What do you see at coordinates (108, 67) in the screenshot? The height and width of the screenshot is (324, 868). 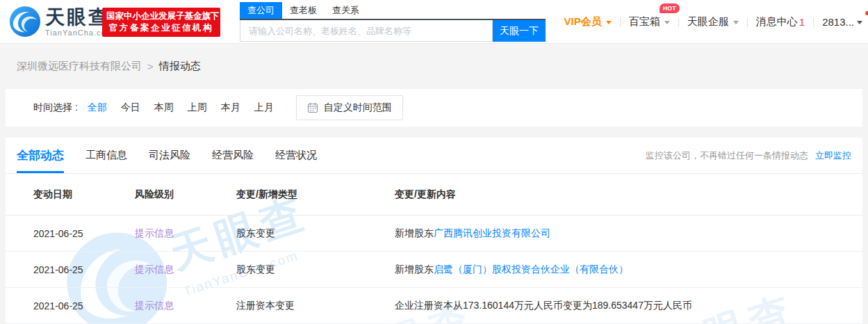 I see `breadcrumb: 深圳微远医疗科技有限公司 > 情报动态` at bounding box center [108, 67].